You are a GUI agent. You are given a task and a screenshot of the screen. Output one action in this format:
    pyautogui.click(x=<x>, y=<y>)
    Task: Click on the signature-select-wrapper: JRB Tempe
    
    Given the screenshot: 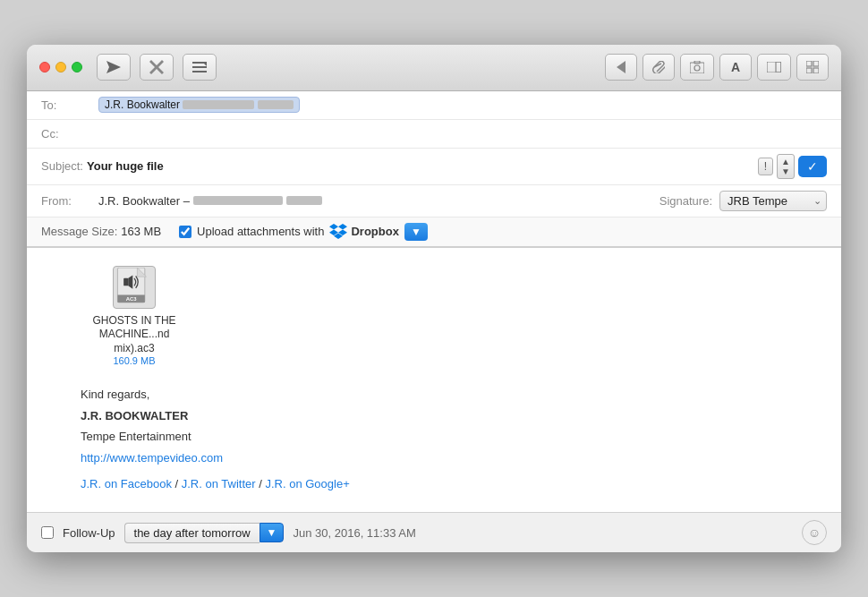 What is the action you would take?
    pyautogui.click(x=773, y=200)
    